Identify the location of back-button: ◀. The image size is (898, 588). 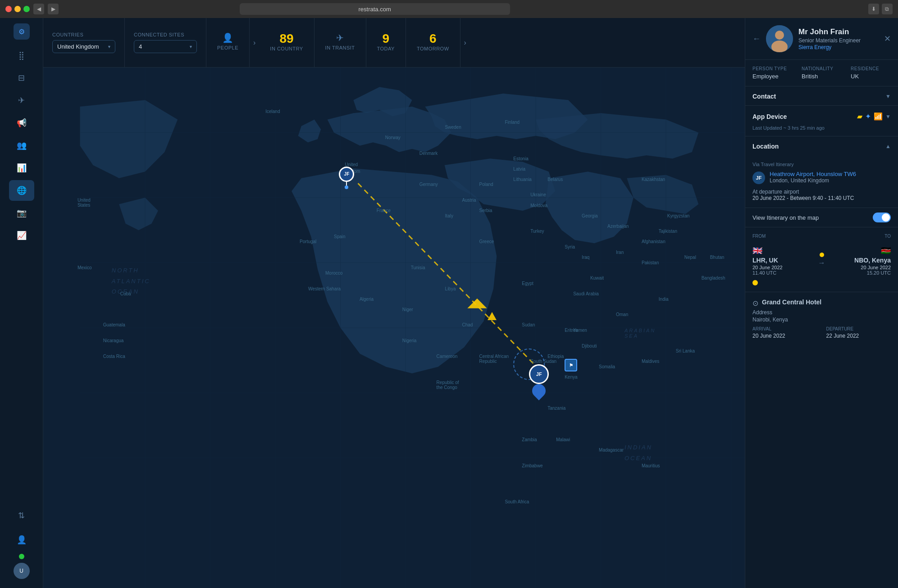
(39, 9).